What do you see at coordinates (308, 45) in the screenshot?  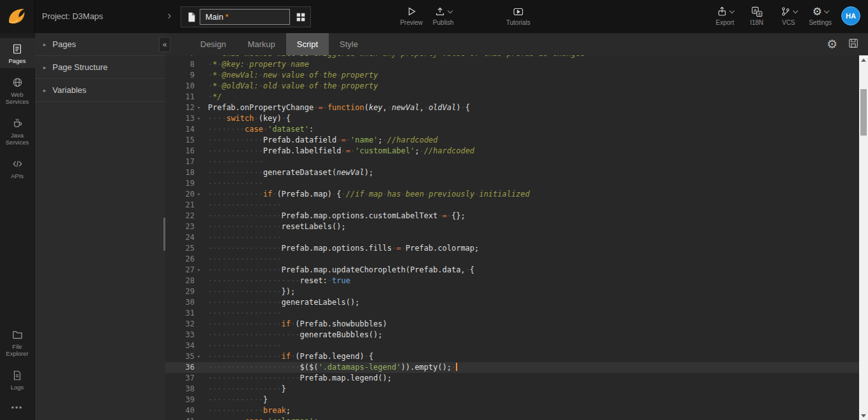 I see `tab-script: Script` at bounding box center [308, 45].